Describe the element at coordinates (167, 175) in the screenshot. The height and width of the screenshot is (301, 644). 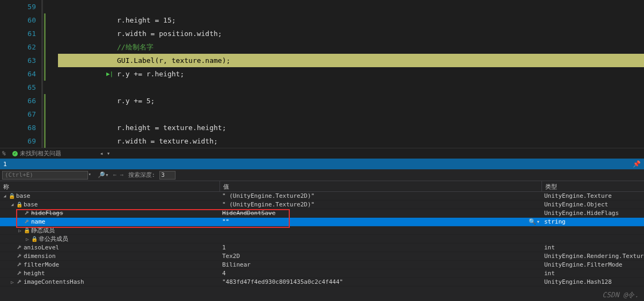
I see `depth-input` at that location.